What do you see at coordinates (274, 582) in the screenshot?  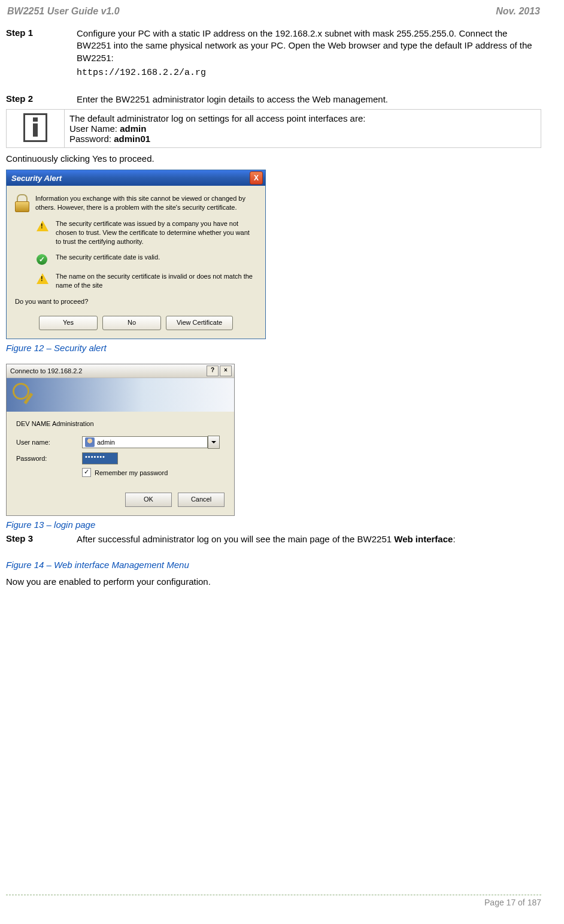 I see `closing-text: Now you are enabled to perform your conf…` at bounding box center [274, 582].